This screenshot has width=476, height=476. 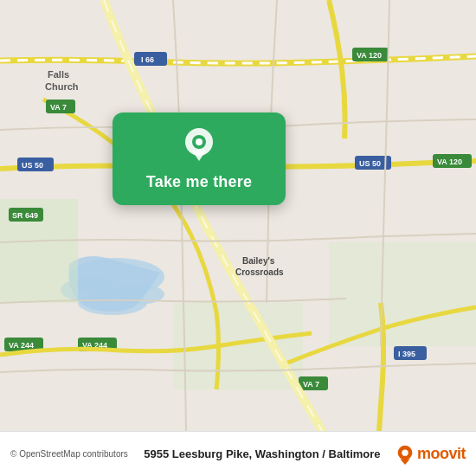 What do you see at coordinates (441, 453) in the screenshot?
I see `moovit-brand-text: moovit` at bounding box center [441, 453].